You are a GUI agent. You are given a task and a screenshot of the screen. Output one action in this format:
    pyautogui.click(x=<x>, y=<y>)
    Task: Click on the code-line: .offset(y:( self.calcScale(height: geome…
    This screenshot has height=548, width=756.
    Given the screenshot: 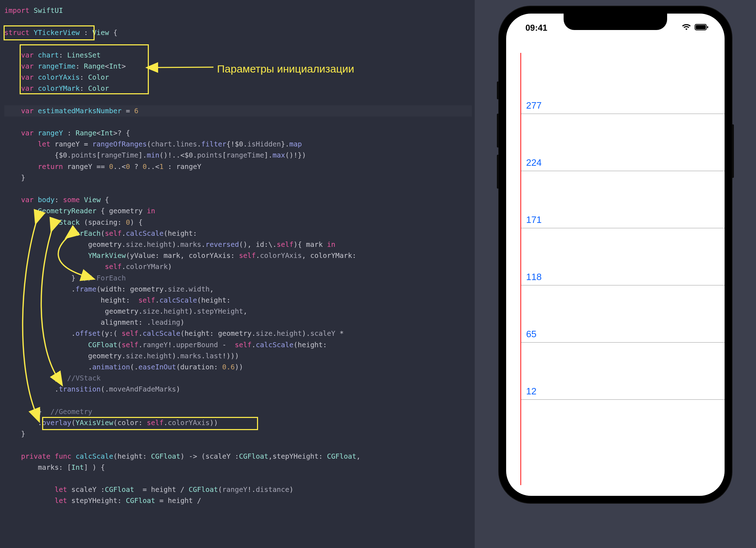 What is the action you would take?
    pyautogui.click(x=238, y=334)
    